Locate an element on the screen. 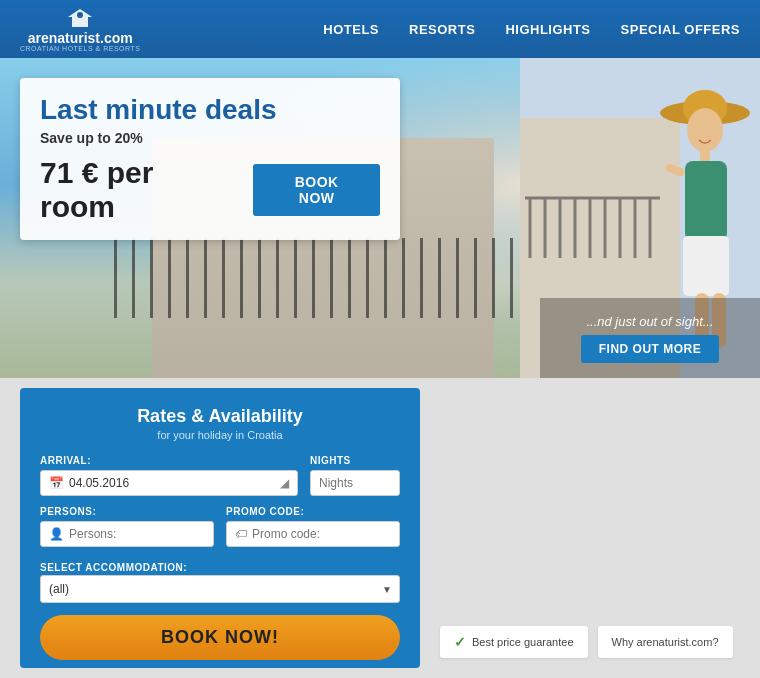  logo-area: arenaturist.com CROATIAN HOTELS & RESORT… is located at coordinates (80, 30).